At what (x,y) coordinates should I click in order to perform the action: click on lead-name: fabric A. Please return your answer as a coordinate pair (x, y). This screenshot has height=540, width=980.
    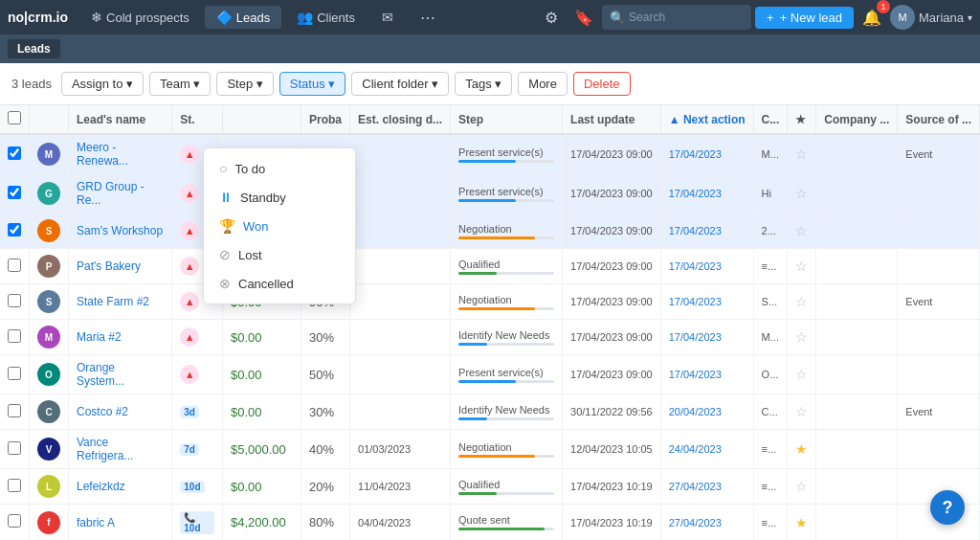
    Looking at the image, I should click on (96, 523).